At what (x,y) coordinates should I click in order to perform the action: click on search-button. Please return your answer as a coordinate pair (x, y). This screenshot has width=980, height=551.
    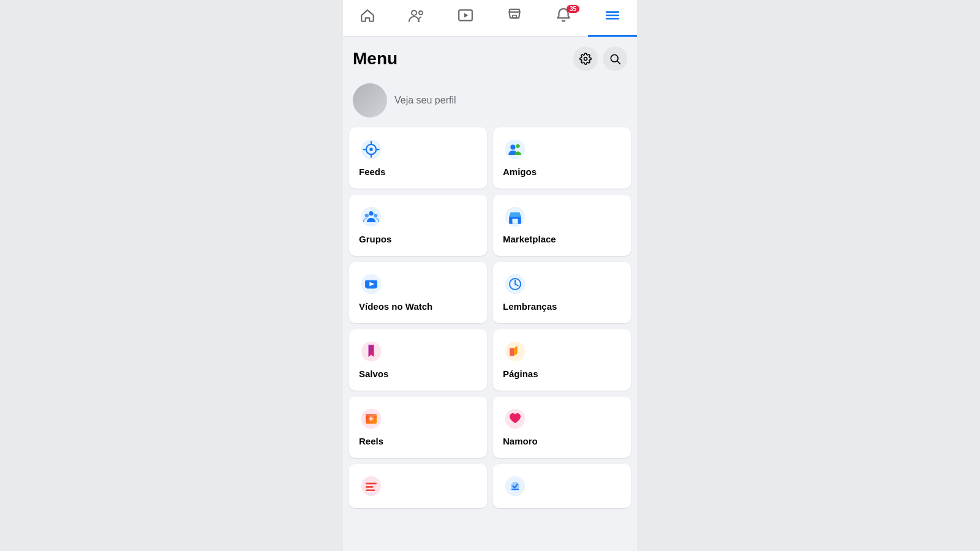
    Looking at the image, I should click on (615, 59).